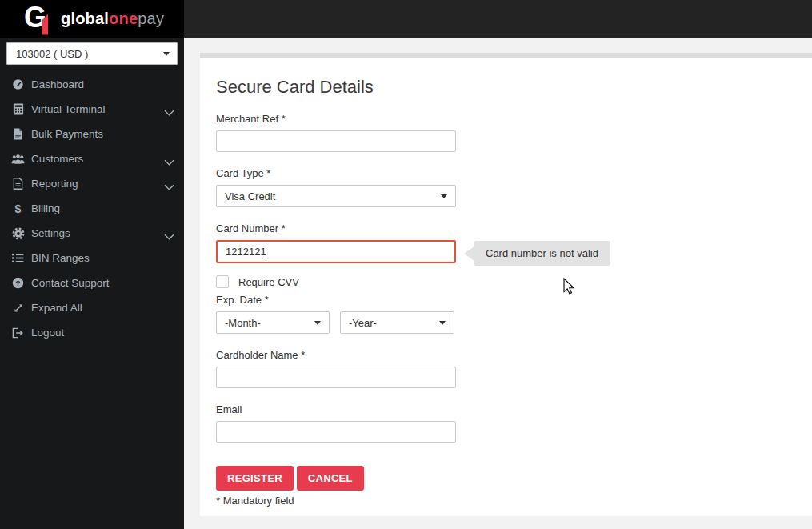 The height and width of the screenshot is (529, 812). I want to click on email-label: Email, so click(336, 410).